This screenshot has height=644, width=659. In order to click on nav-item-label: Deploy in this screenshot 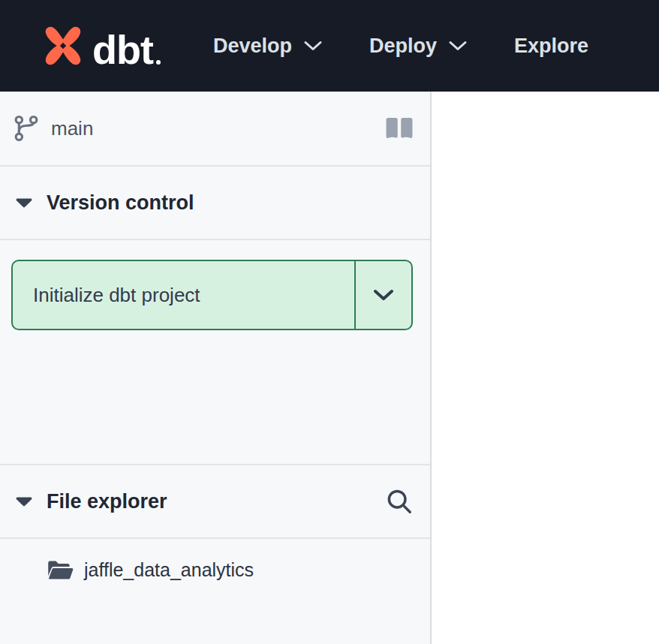, I will do `click(403, 47)`.